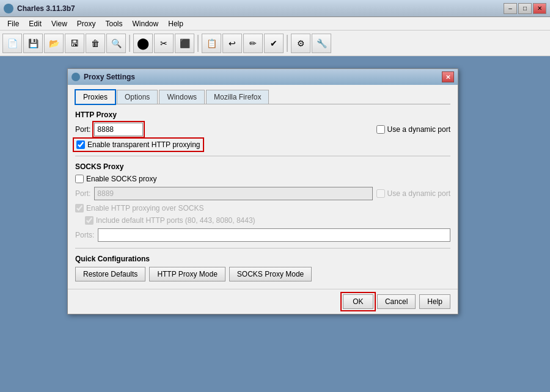  I want to click on http-use-dynamic-port-label: Use a dynamic port, so click(419, 129).